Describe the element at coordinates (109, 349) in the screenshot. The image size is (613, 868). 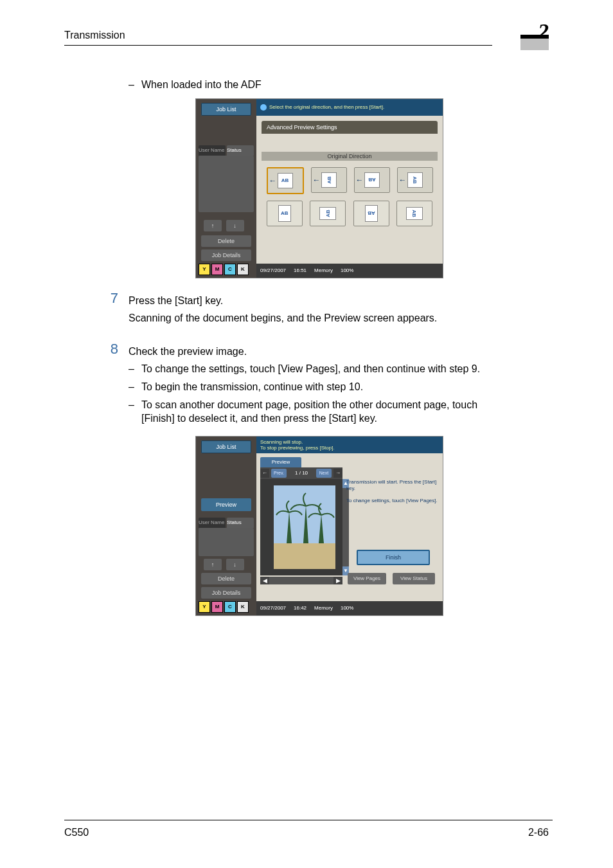
I see `step-8-number: 8` at that location.